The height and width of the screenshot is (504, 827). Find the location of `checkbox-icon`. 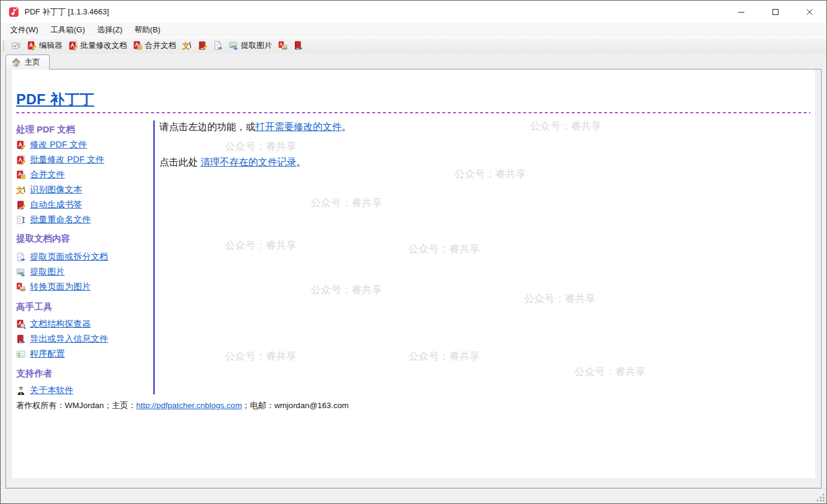

checkbox-icon is located at coordinates (16, 46).